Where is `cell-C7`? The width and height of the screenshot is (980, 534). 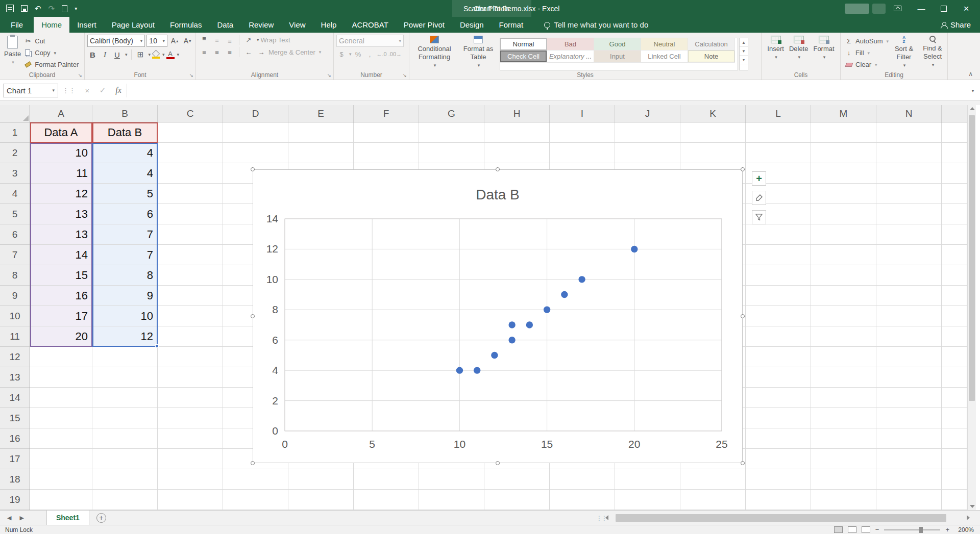 cell-C7 is located at coordinates (190, 255).